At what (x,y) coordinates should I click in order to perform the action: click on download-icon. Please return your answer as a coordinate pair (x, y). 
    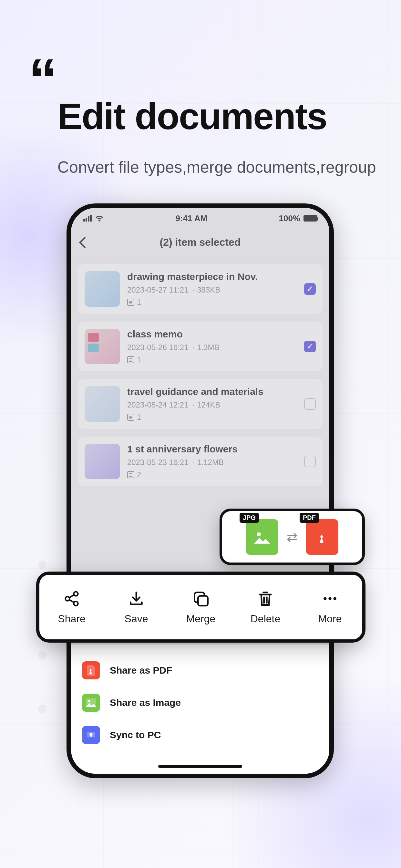
    Looking at the image, I should click on (136, 599).